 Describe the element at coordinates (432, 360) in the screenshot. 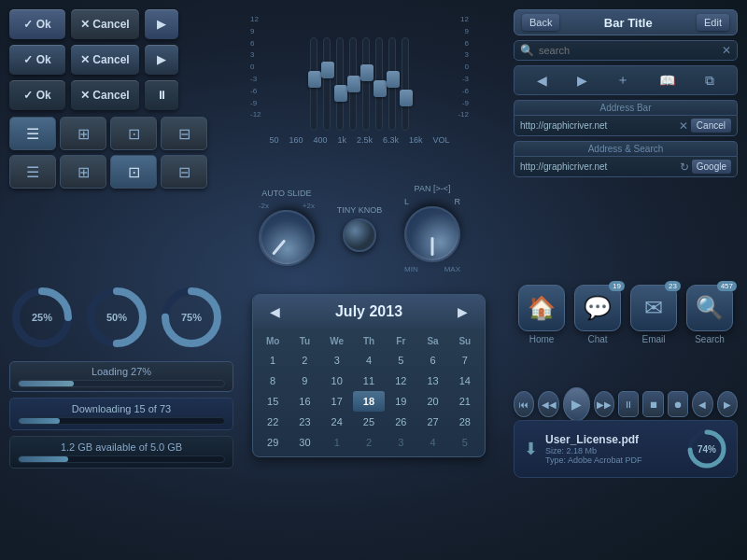

I see `cal-day-6: 6` at that location.